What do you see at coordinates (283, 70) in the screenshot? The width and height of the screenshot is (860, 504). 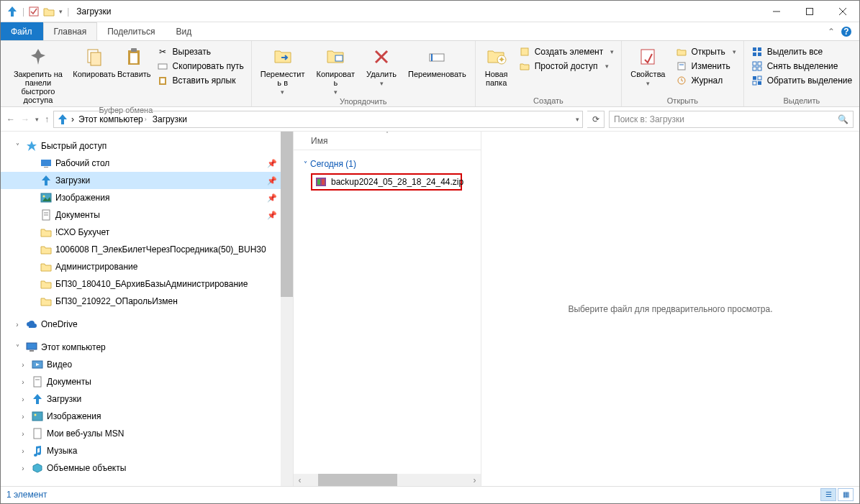 I see `move-to-button: Переместит ь в ▾` at bounding box center [283, 70].